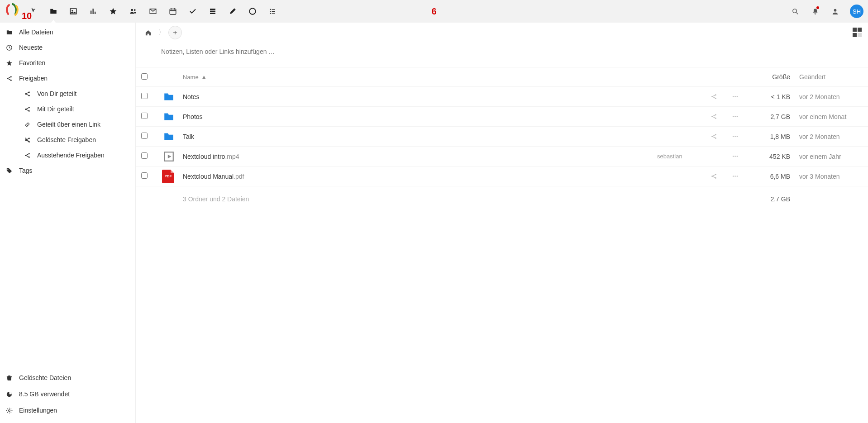 This screenshot has height=423, width=868. I want to click on view-toggle-grid, so click(858, 33).